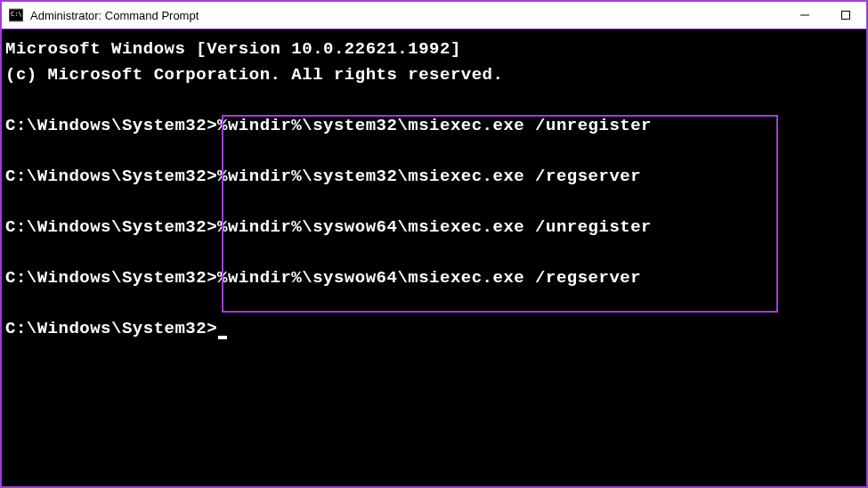 This screenshot has height=488, width=868. I want to click on minimize-button, so click(805, 15).